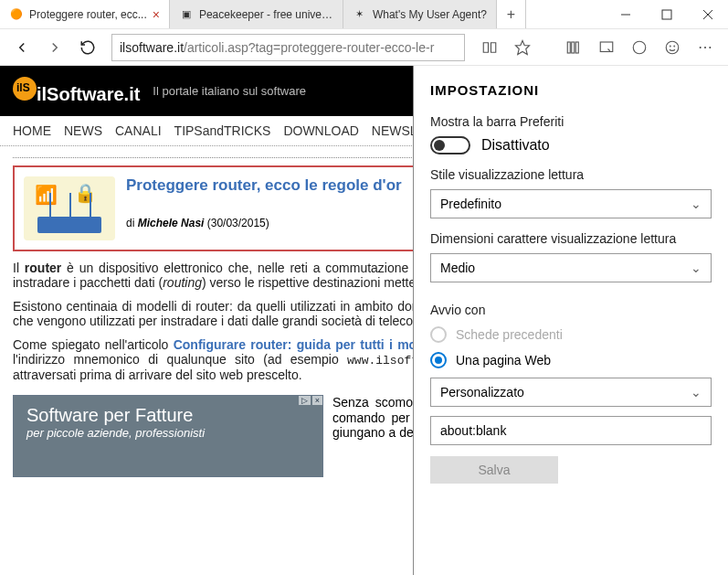 The height and width of the screenshot is (575, 728). Describe the element at coordinates (512, 15) in the screenshot. I see `new-tab-button: +` at that location.